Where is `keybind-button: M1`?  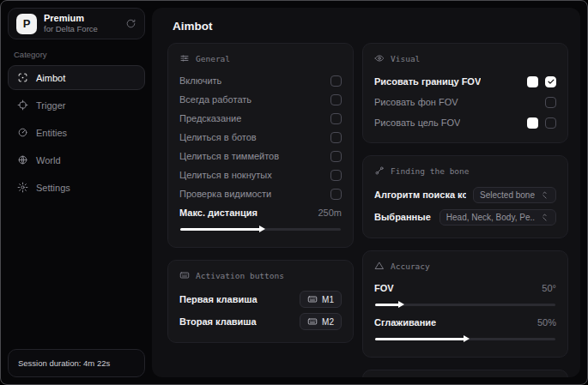
keybind-button: M1 is located at coordinates (321, 299).